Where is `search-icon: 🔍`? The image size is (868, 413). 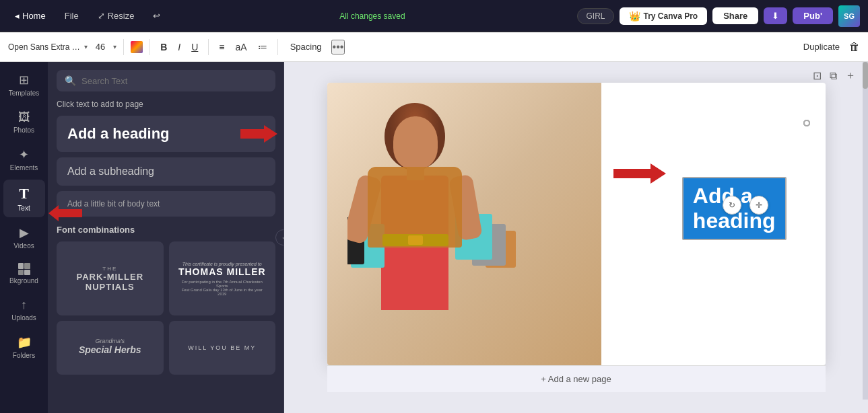 search-icon: 🔍 is located at coordinates (70, 81).